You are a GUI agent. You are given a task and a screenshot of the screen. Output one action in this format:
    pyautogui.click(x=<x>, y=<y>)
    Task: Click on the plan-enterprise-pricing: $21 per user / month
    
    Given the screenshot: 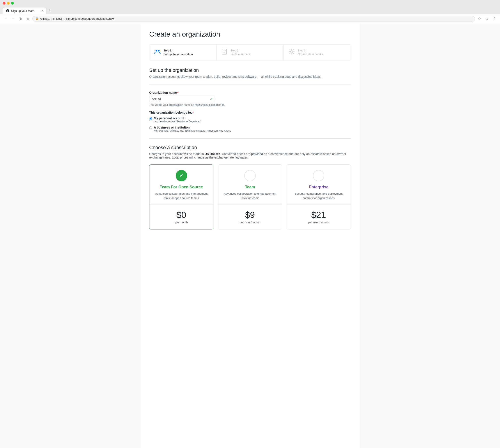 What is the action you would take?
    pyautogui.click(x=319, y=217)
    